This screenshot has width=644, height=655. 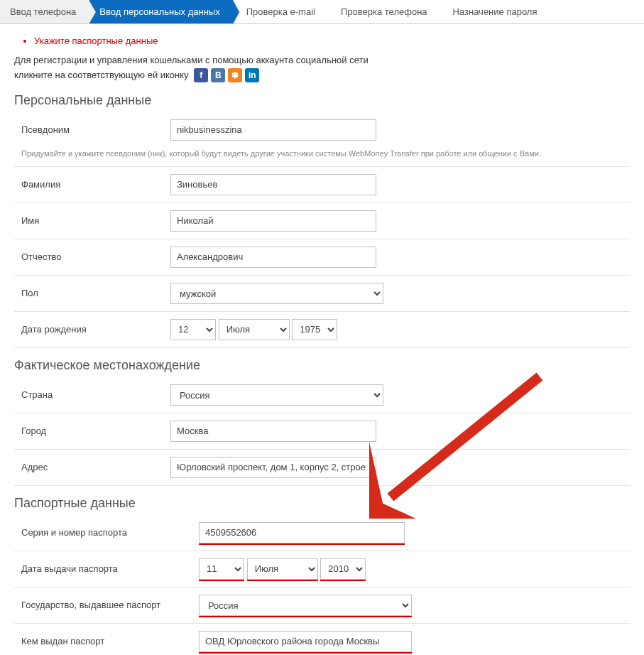 What do you see at coordinates (322, 68) in the screenshot?
I see `intro-text: Для регистрации и управления кошельками …` at bounding box center [322, 68].